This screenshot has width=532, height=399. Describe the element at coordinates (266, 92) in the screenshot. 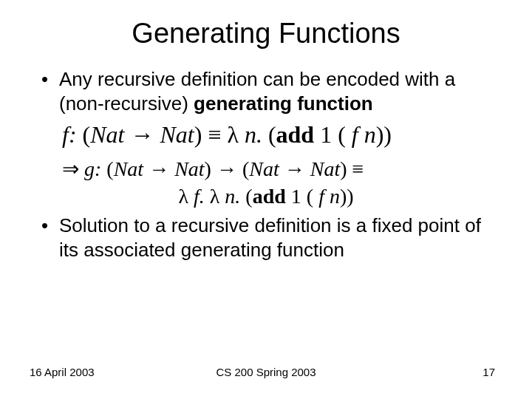

I see `bullet-item-1: Any recursive definition can be encoded …` at that location.